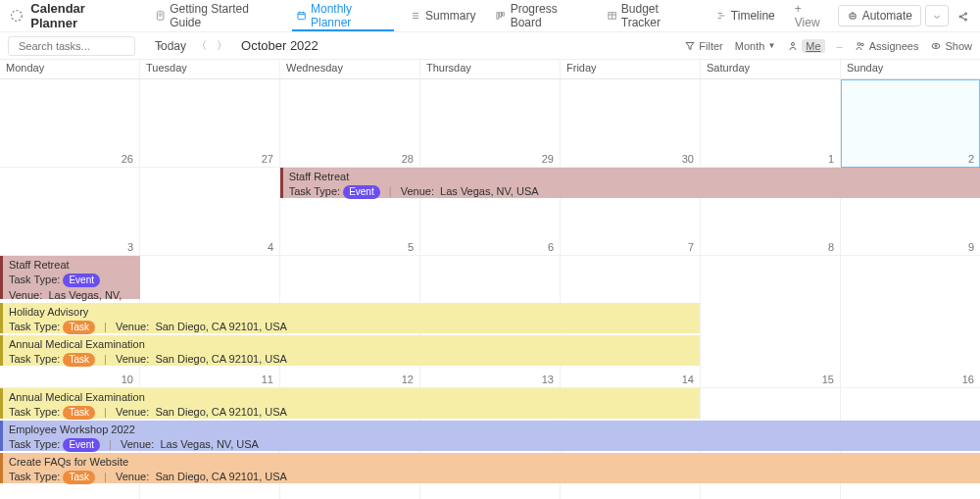 The height and width of the screenshot is (499, 980). Describe the element at coordinates (500, 16) in the screenshot. I see `board-icon` at that location.